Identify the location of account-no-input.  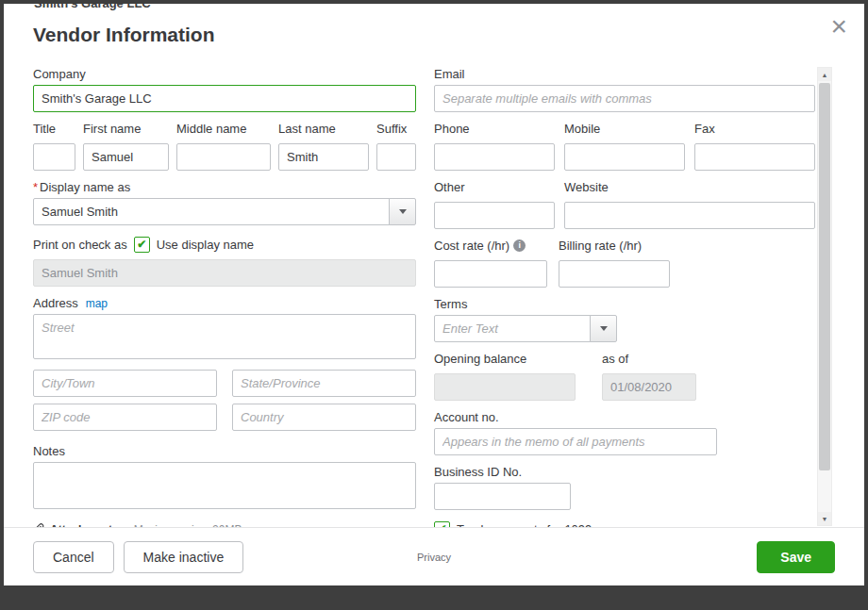
(576, 441).